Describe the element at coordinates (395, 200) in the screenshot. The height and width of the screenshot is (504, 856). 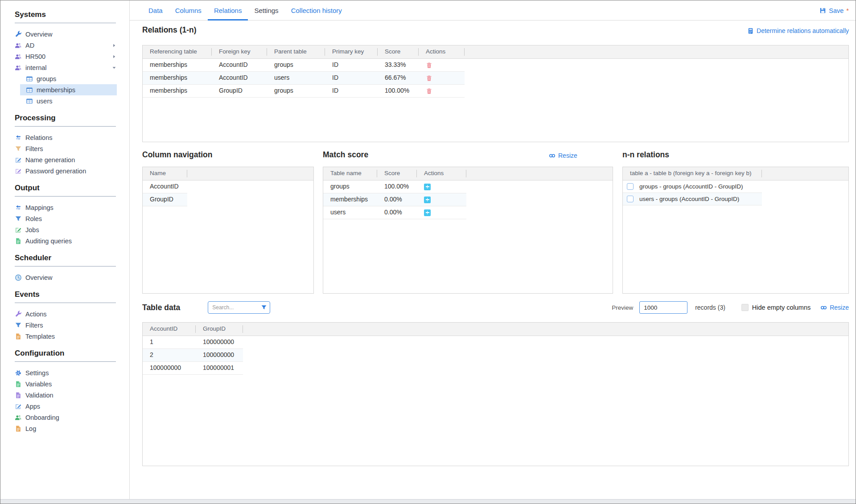
I see `table-row: memberships0.00%` at that location.